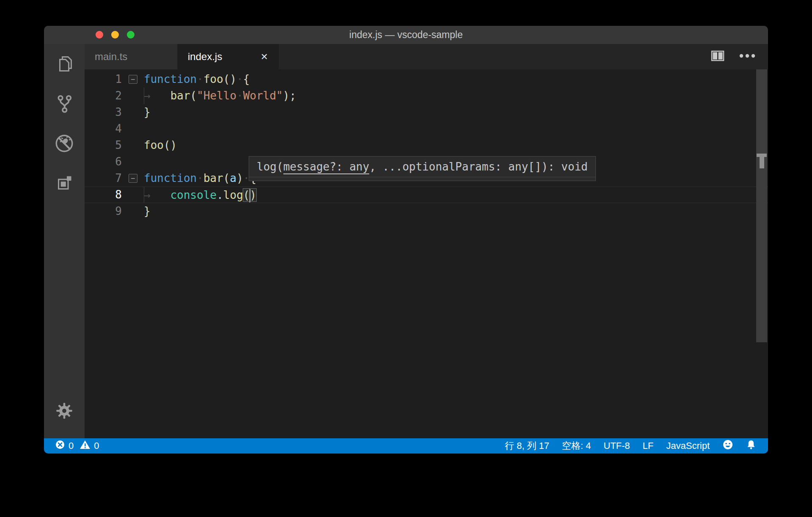 The image size is (812, 517). What do you see at coordinates (64, 104) in the screenshot?
I see `git-branch-icon` at bounding box center [64, 104].